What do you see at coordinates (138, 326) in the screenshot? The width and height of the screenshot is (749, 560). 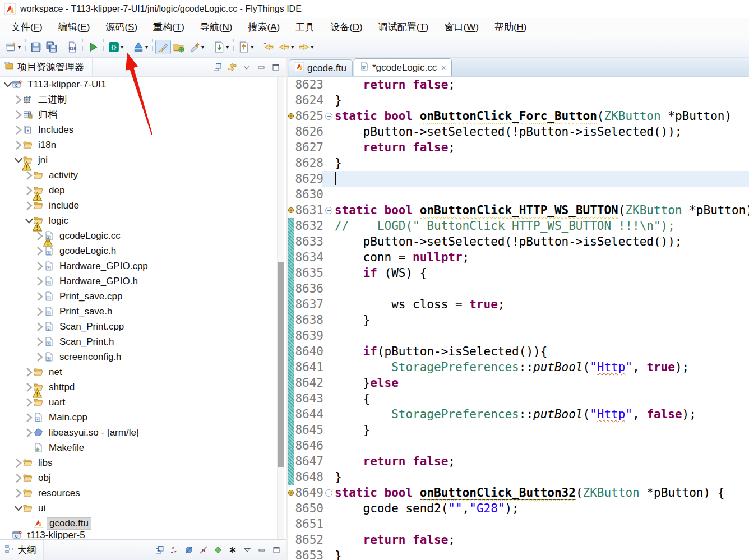 I see `tree-item-scan-print-cpp: cScan_Print.cpp` at bounding box center [138, 326].